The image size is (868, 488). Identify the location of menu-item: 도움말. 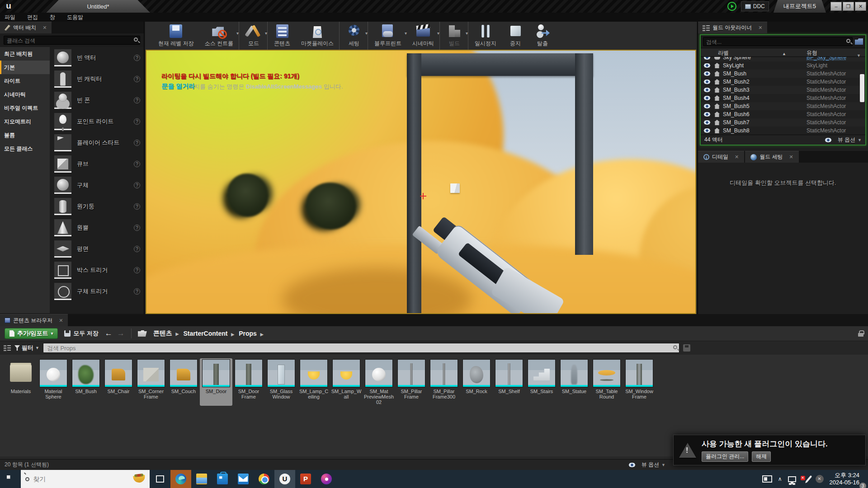
(75, 17).